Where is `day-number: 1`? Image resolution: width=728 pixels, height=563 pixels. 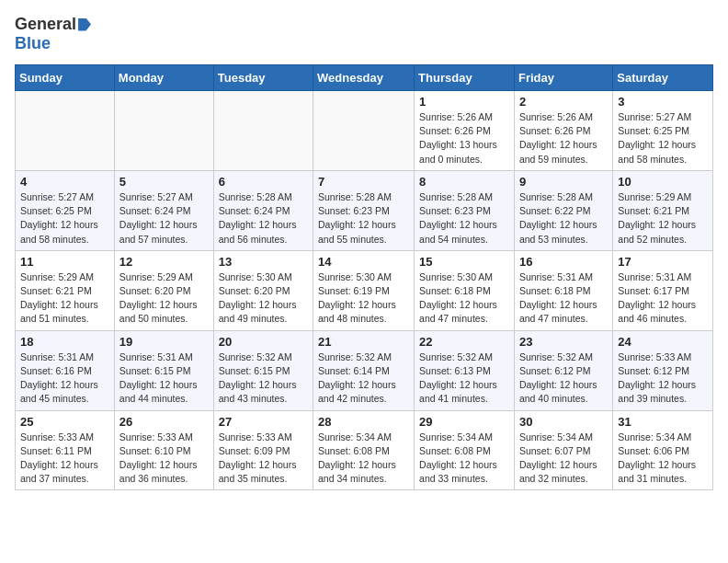
day-number: 1 is located at coordinates (464, 101).